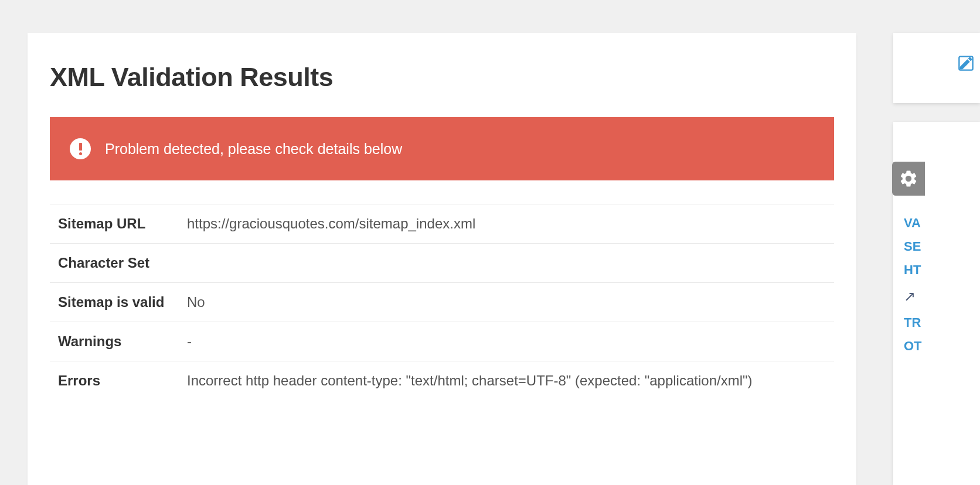 This screenshot has height=485, width=980. What do you see at coordinates (506, 224) in the screenshot?
I see `row-value-sitemap-url: https://graciousquotes.com/sitemap_index…` at bounding box center [506, 224].